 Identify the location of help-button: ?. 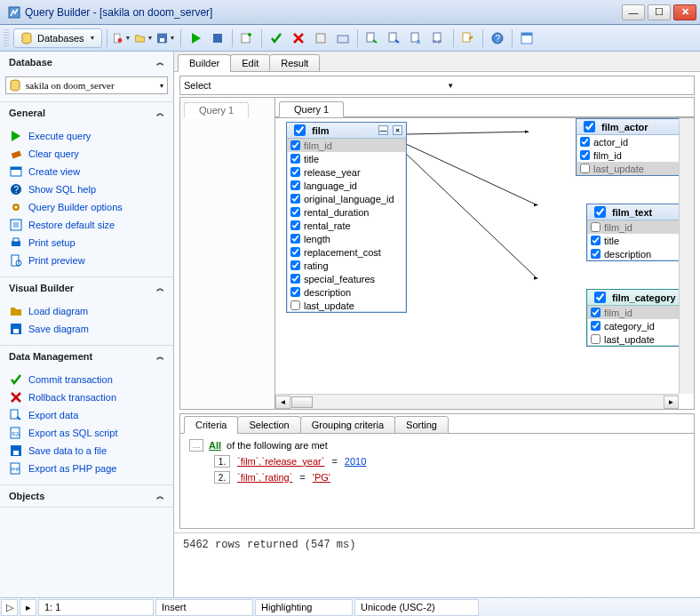
(497, 38).